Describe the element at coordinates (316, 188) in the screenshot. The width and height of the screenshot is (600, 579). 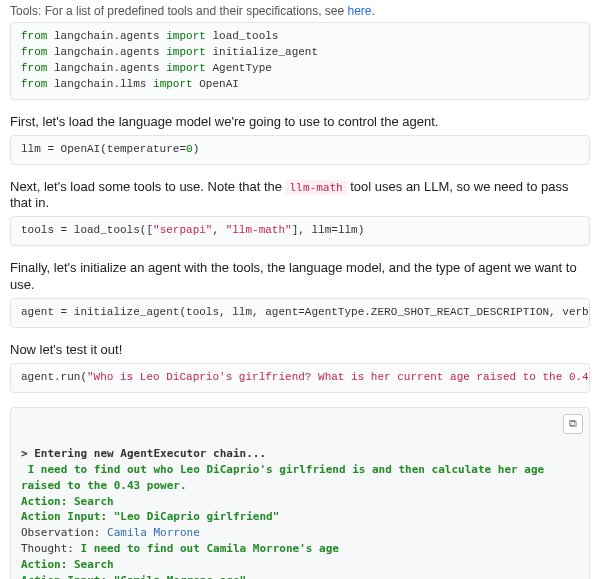
I see `inline-code-llm-math: llm-math` at that location.